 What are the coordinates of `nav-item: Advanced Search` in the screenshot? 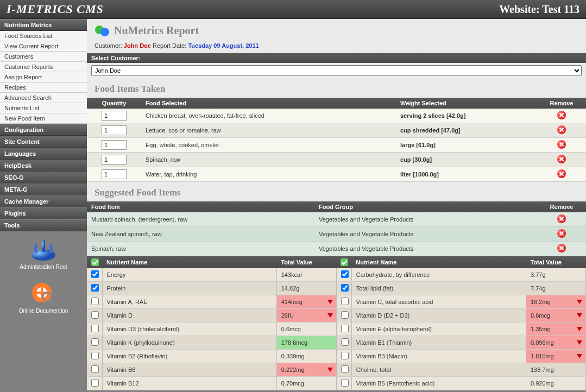 It's located at (43, 98).